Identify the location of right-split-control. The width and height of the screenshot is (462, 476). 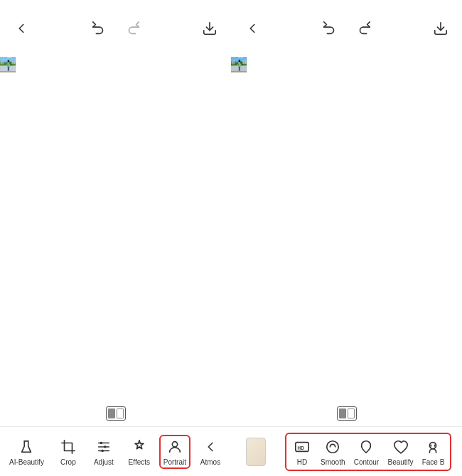
(347, 413).